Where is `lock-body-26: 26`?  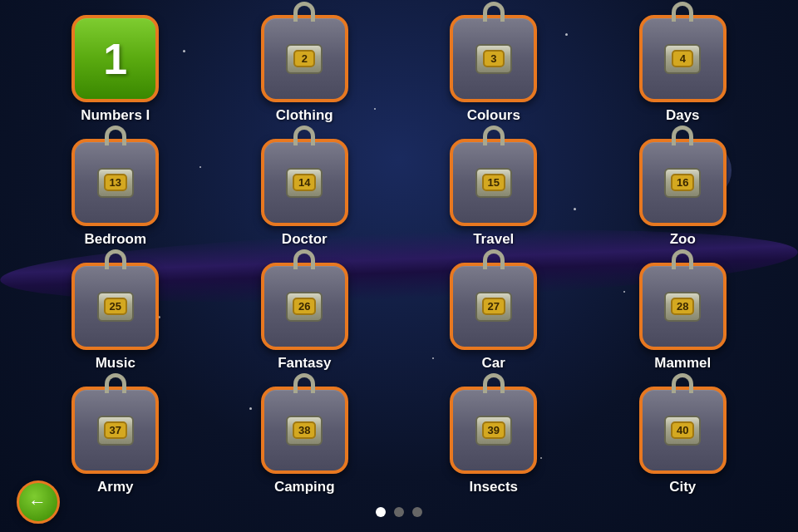 lock-body-26: 26 is located at coordinates (304, 307).